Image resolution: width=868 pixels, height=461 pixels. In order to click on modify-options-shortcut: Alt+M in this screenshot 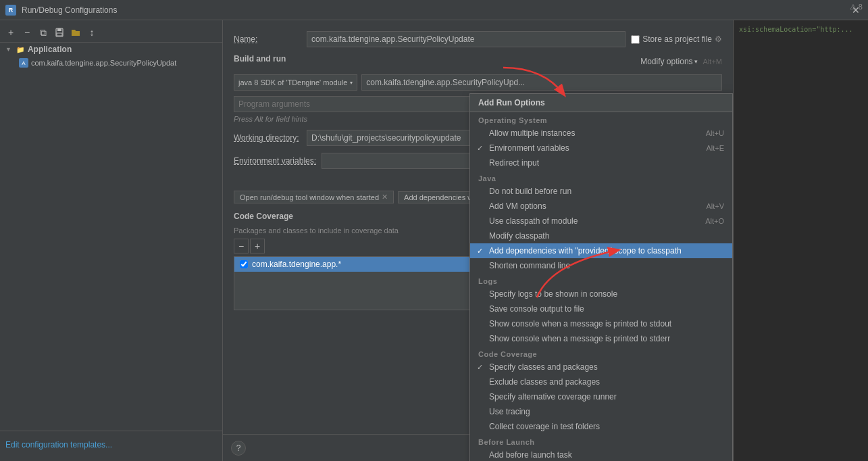, I will do `click(713, 62)`.